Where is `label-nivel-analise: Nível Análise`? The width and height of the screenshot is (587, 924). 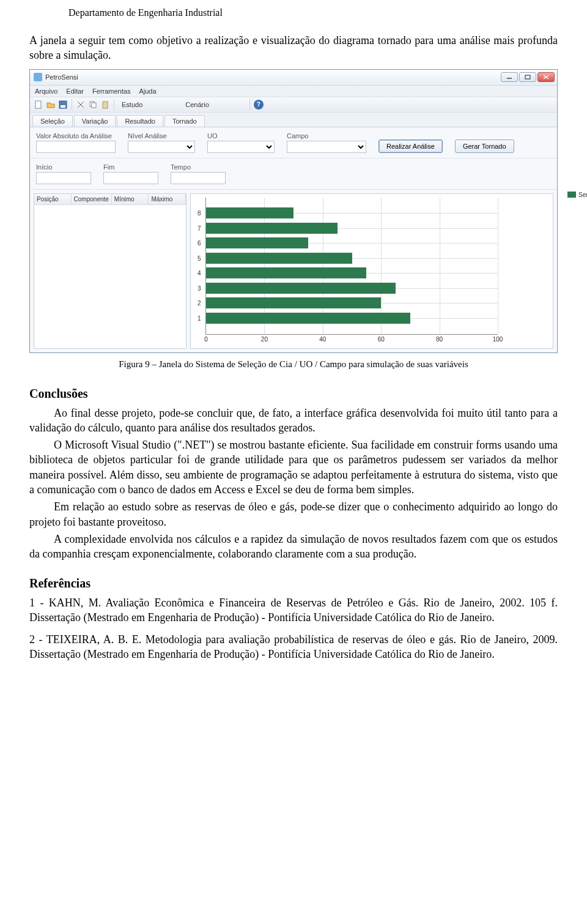
label-nivel-analise: Nível Análise is located at coordinates (161, 136).